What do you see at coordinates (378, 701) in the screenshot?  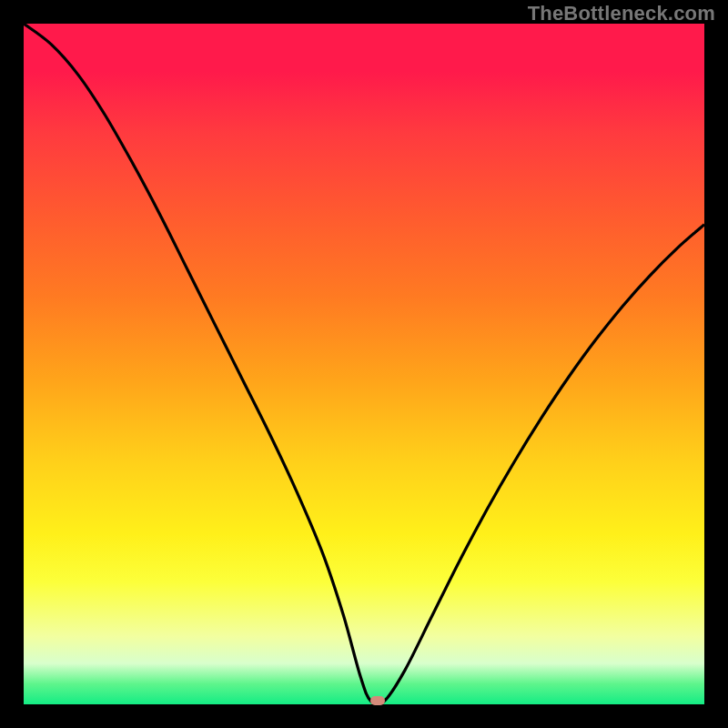 I see `optimum-marker` at bounding box center [378, 701].